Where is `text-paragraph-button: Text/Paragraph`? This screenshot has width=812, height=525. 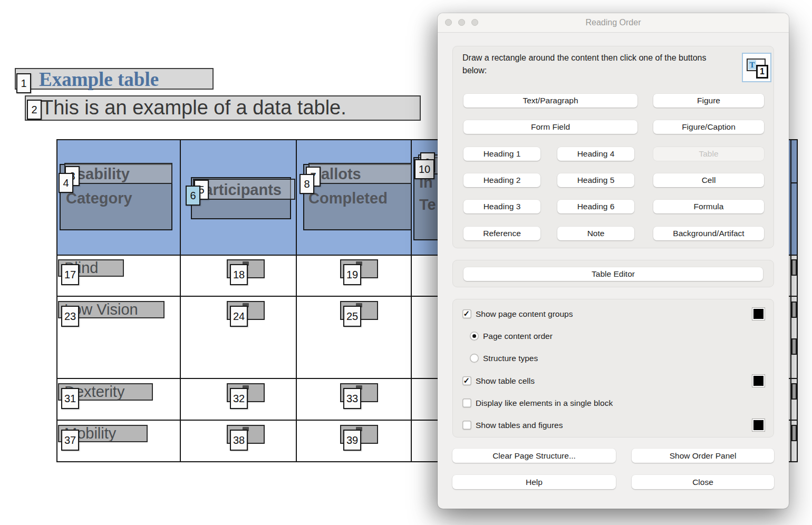
text-paragraph-button: Text/Paragraph is located at coordinates (550, 101).